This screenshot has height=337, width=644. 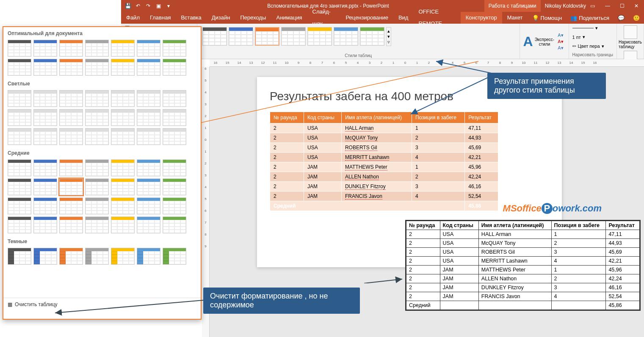 What do you see at coordinates (376, 138) in the screenshot?
I see `table-cell: McQUAY Tony` at bounding box center [376, 138].